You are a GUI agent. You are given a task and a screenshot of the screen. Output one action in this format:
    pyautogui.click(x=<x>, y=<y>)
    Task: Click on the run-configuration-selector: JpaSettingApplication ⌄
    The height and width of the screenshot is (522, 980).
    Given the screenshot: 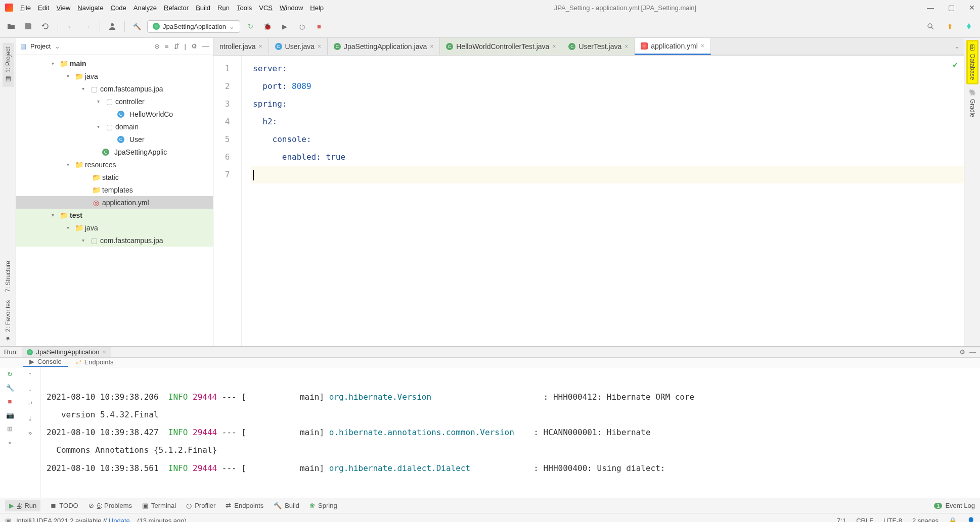 What is the action you would take?
    pyautogui.click(x=194, y=26)
    